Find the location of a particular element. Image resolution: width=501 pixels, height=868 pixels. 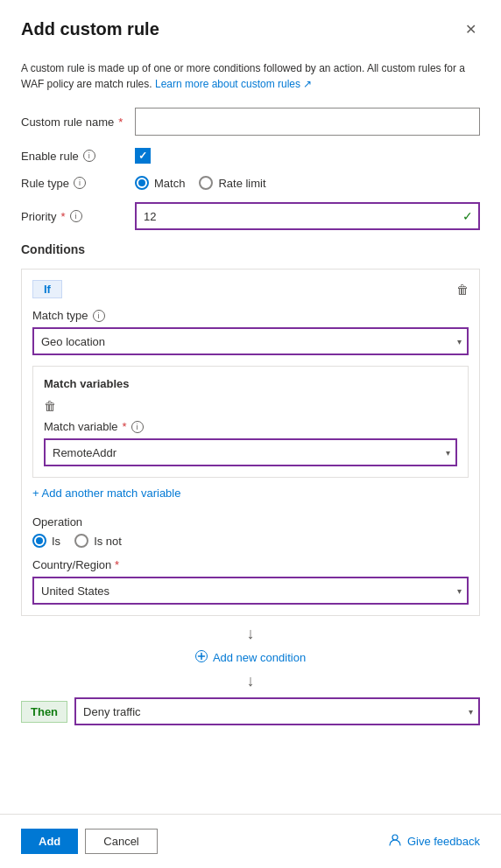

checkmark-icon: ✓ is located at coordinates (143, 156).